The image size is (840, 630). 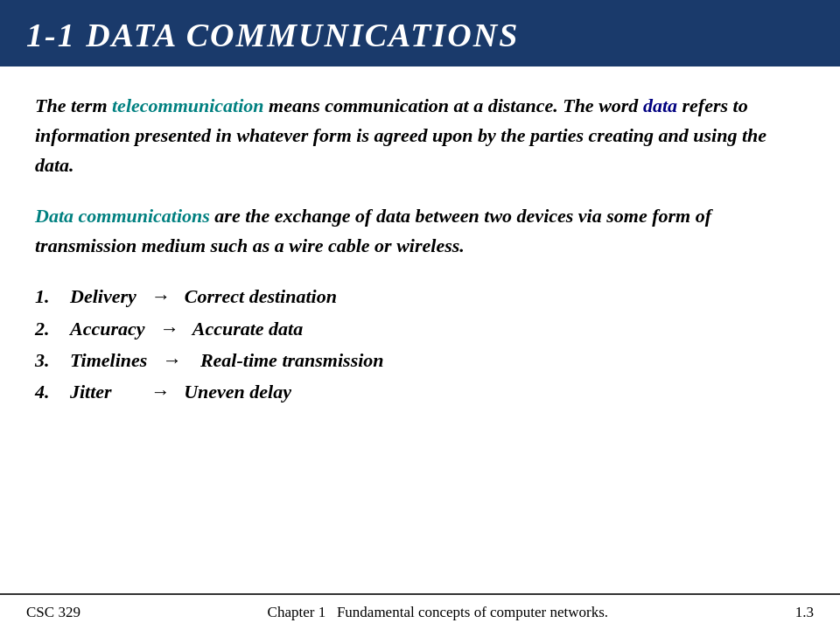 What do you see at coordinates (52, 360) in the screenshot?
I see `list-num-3: 3.` at bounding box center [52, 360].